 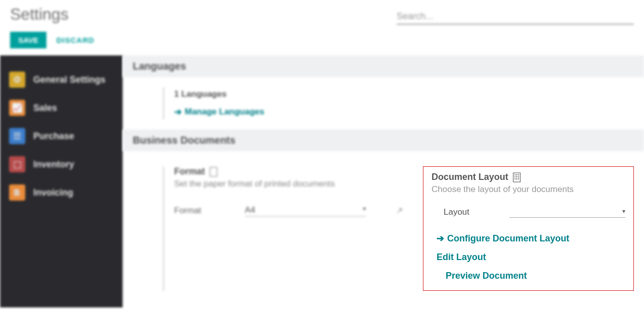 What do you see at coordinates (45, 108) in the screenshot?
I see `sidebar-item-label: Sales` at bounding box center [45, 108].